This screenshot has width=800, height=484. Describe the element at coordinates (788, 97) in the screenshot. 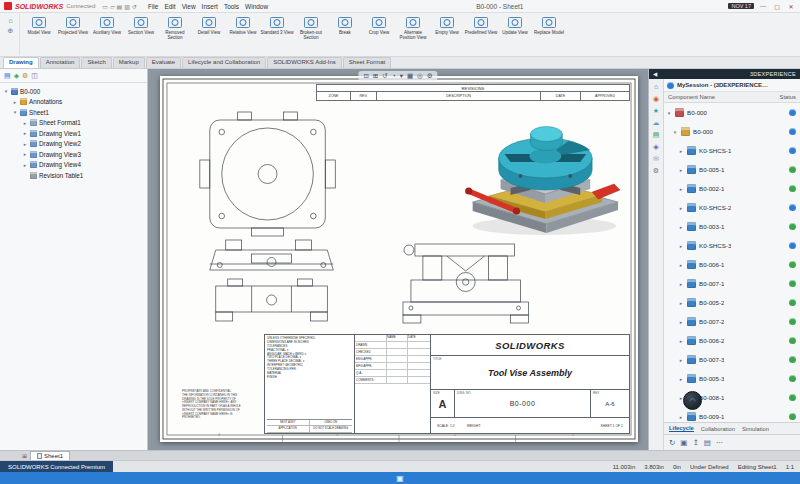

I see `status-column: Status` at that location.